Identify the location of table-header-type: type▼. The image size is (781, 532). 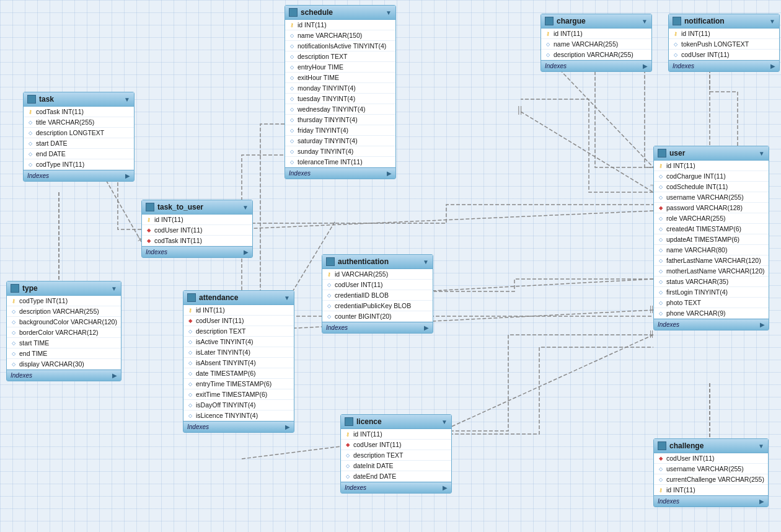
(64, 289).